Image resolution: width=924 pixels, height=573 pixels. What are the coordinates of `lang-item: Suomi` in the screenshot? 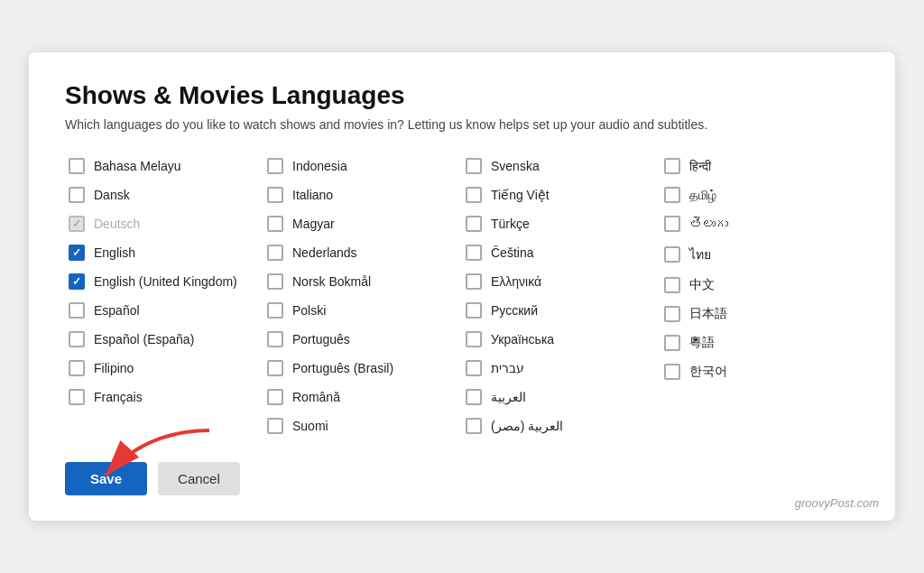 It's located at (363, 426).